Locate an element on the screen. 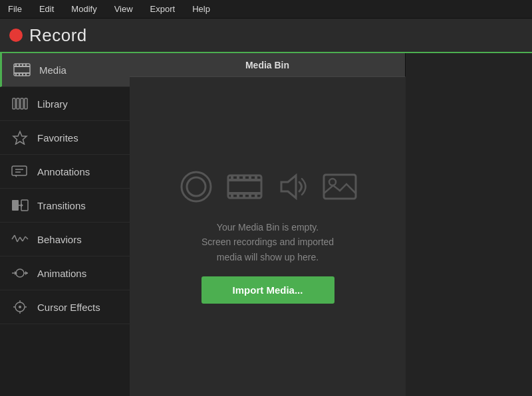 The image size is (532, 396). empty-state-text: Your Media Bin is empty. Screen recordin… is located at coordinates (267, 242).